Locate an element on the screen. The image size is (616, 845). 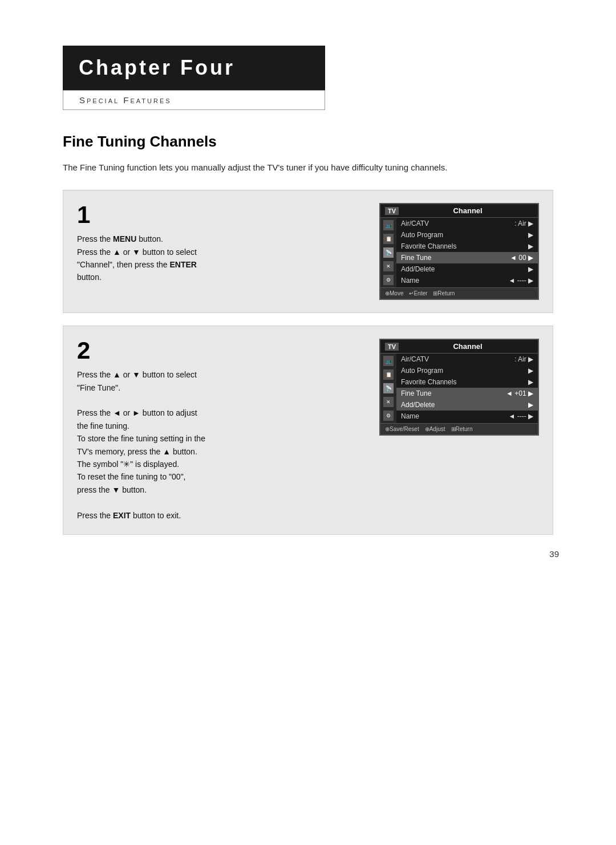
subtitle-text: Special Features is located at coordinates (194, 100).